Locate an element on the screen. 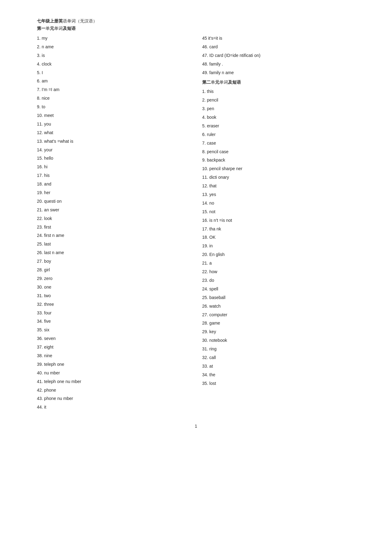 The image size is (392, 555). list-item: 20. questi on is located at coordinates (113, 202).